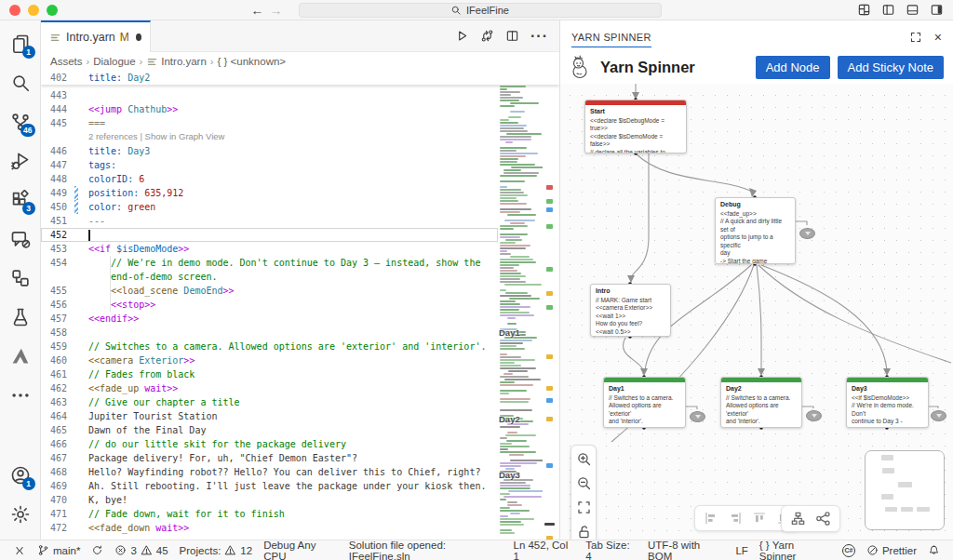 This screenshot has width=953, height=560. I want to click on zoom-in-icon, so click(584, 460).